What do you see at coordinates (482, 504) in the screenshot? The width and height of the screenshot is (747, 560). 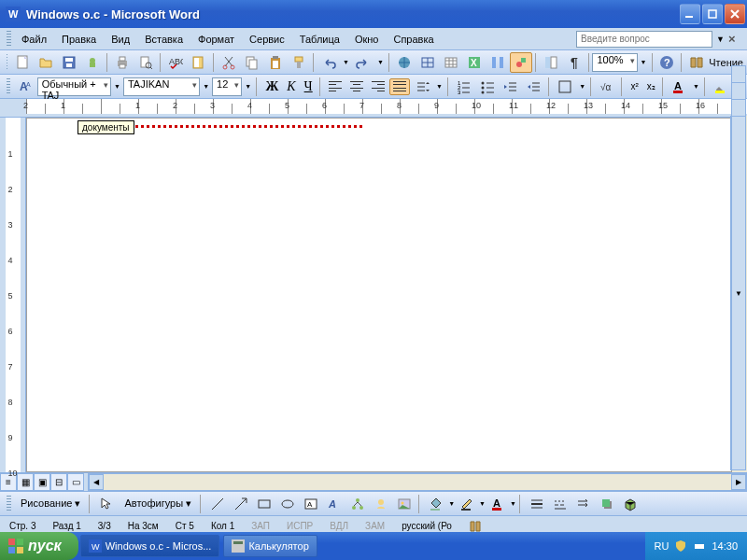 I see `linecolor-dropdown-icon: ▼` at bounding box center [482, 504].